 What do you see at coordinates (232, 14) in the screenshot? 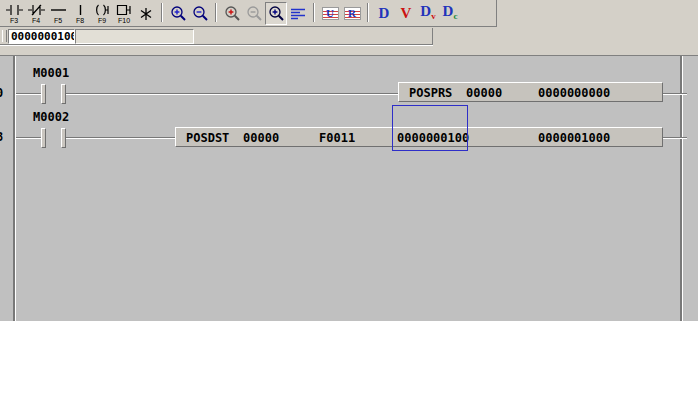
I see `zoom-in-alt-button` at bounding box center [232, 14].